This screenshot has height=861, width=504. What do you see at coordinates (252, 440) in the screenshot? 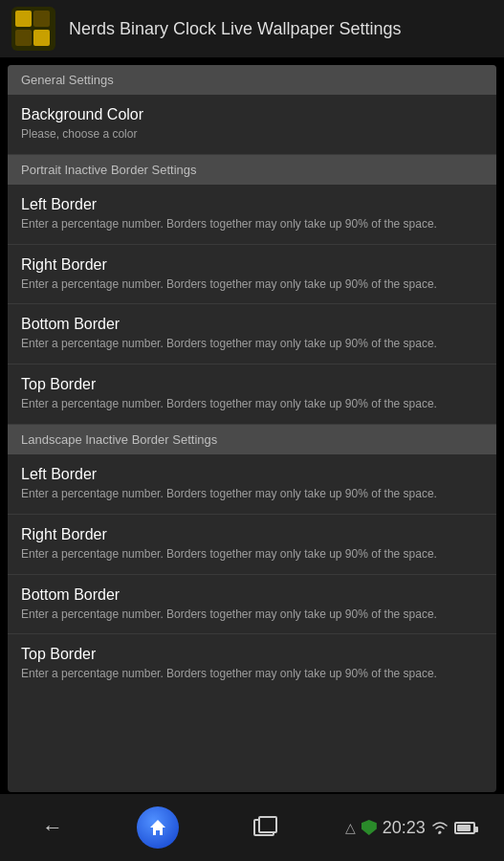
I see `section-header-landscape-inactive: Landscape Inactive Border Settings` at bounding box center [252, 440].